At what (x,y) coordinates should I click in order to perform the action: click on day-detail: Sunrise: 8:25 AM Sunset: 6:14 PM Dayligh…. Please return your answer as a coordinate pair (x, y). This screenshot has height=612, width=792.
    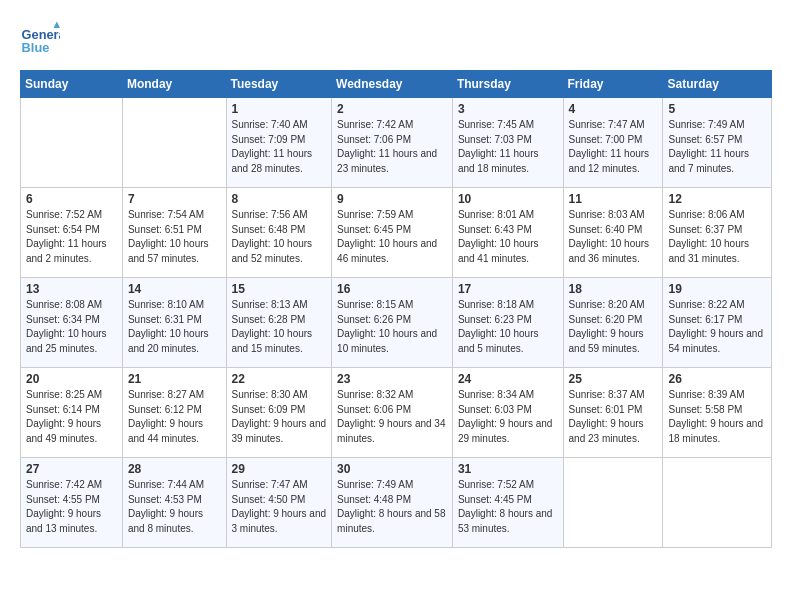
    Looking at the image, I should click on (72, 417).